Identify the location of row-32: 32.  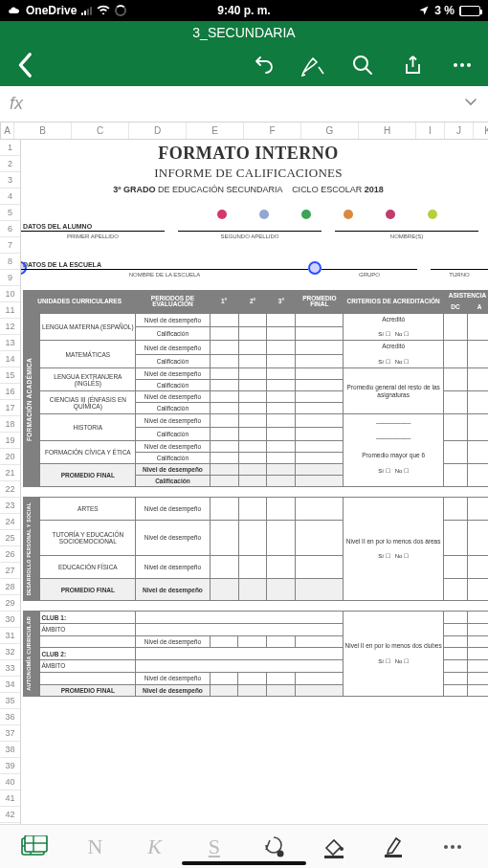
(10, 653).